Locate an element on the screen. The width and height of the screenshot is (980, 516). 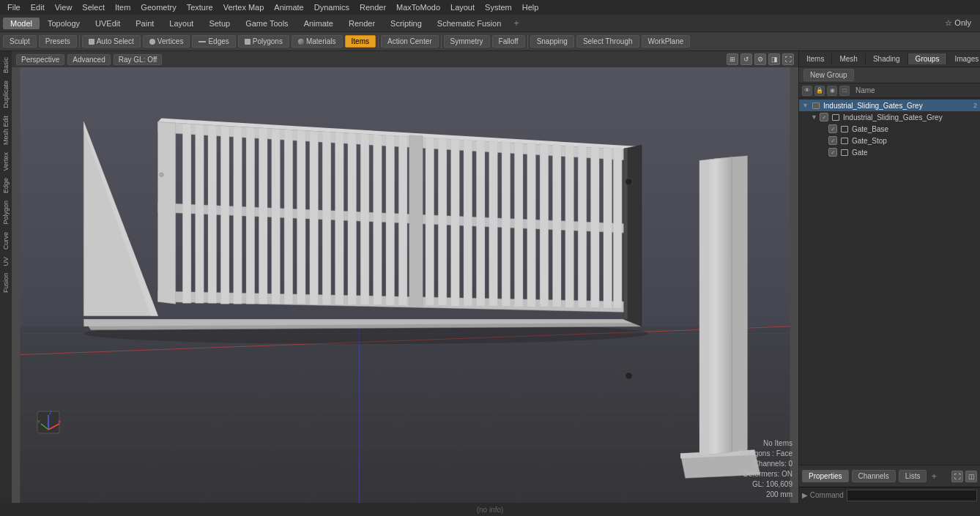
gh-icon-eye: 👁 is located at coordinates (807, 91).